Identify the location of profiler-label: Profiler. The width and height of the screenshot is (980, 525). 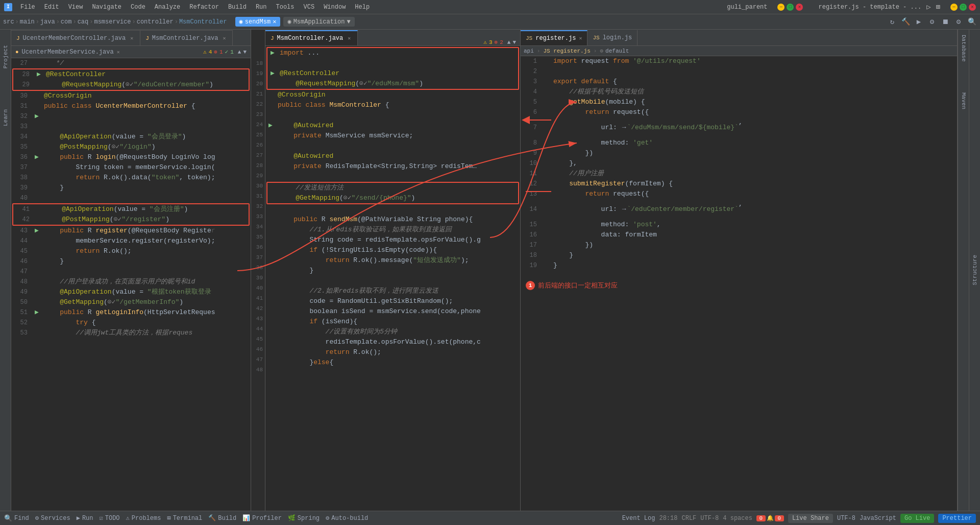
(267, 518).